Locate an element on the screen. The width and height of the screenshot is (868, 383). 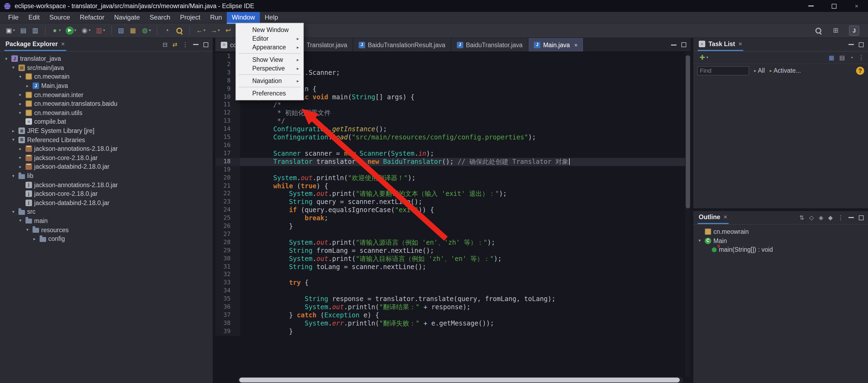
code-line: 28 System.out.print("请输入源语言（例如 'en'、'zh'… is located at coordinates (453, 243).